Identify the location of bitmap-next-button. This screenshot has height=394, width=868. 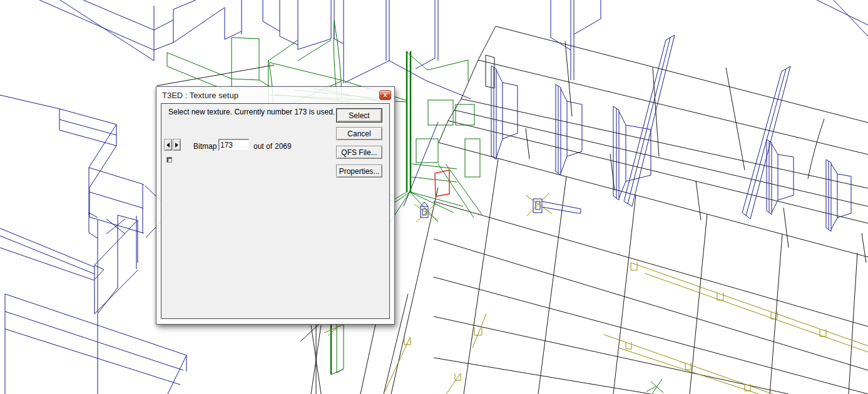
(176, 145).